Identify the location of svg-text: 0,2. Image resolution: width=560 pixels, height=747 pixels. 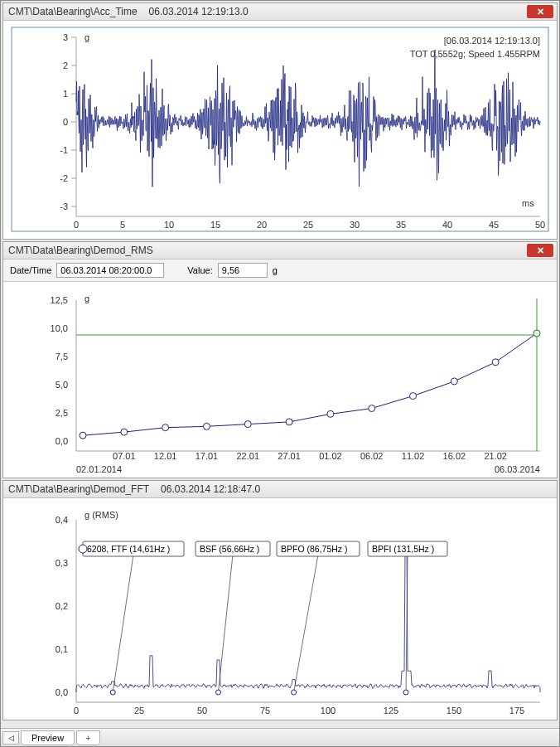
(61, 606).